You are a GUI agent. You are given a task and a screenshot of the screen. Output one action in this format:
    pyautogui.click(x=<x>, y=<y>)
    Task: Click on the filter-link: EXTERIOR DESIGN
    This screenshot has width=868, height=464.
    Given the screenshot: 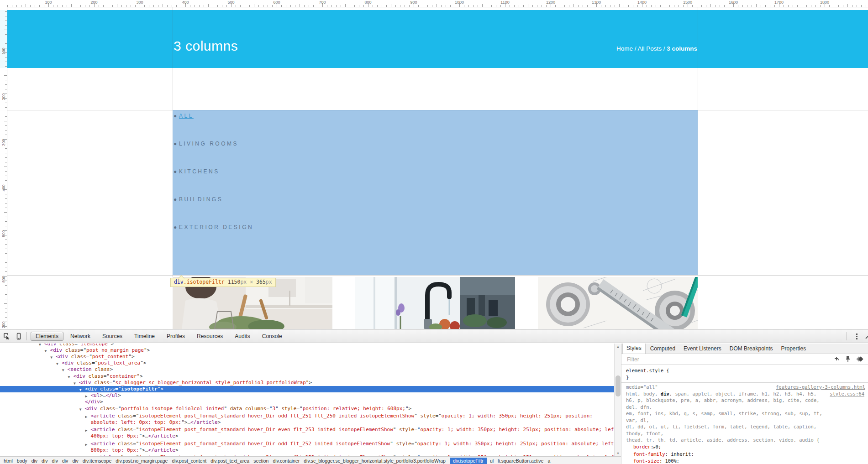 What is the action you would take?
    pyautogui.click(x=216, y=227)
    